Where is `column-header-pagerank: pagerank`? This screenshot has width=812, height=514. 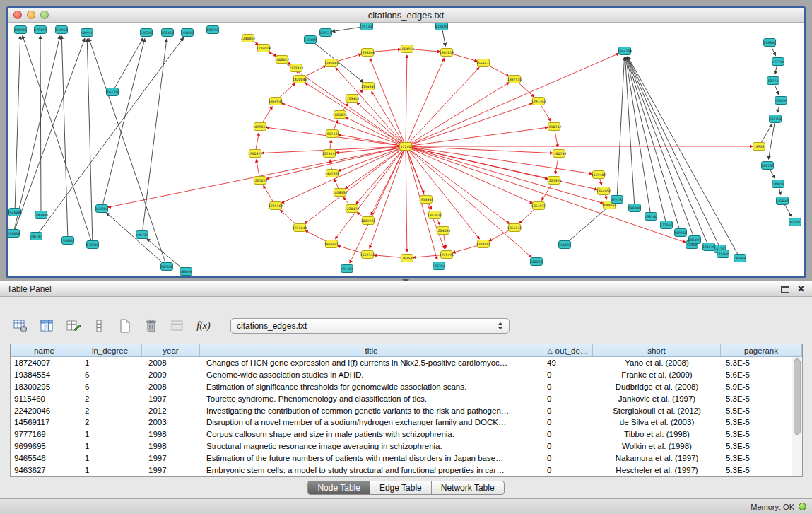 column-header-pagerank: pagerank is located at coordinates (762, 351).